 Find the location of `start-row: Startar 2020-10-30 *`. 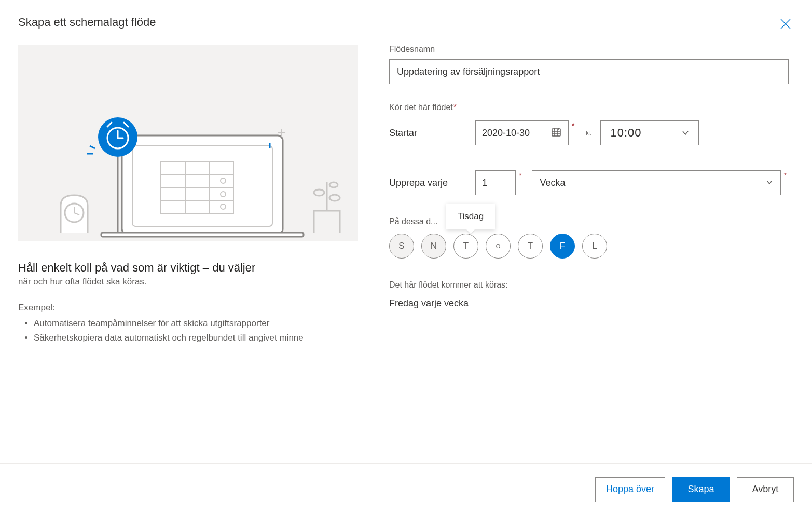

start-row: Startar 2020-10-30 * is located at coordinates (589, 133).